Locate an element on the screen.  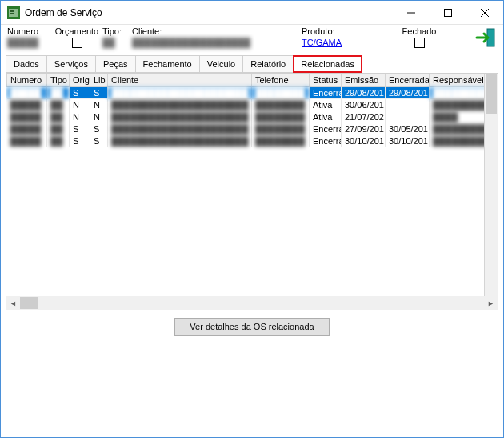
horizontal-scroll-thumb is located at coordinates (29, 303).